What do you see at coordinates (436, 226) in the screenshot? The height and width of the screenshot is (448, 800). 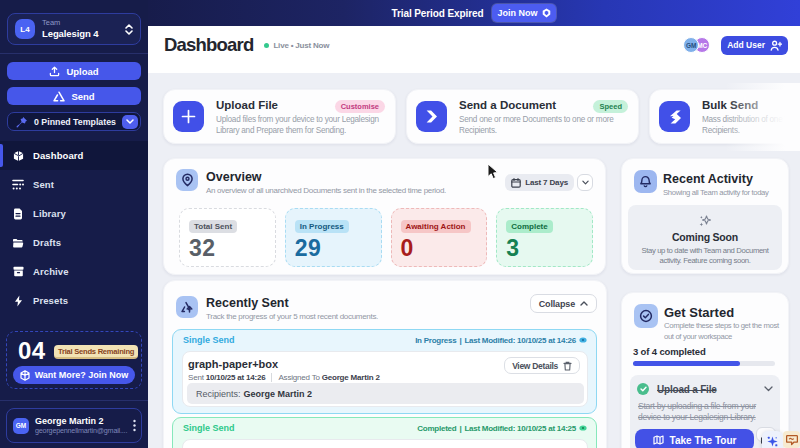 I see `stat-label: Awaiting Action` at bounding box center [436, 226].